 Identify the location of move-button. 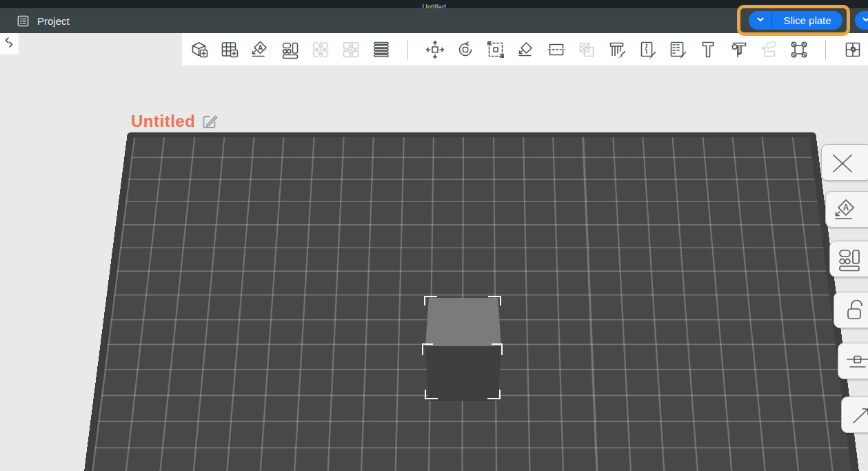
(434, 50).